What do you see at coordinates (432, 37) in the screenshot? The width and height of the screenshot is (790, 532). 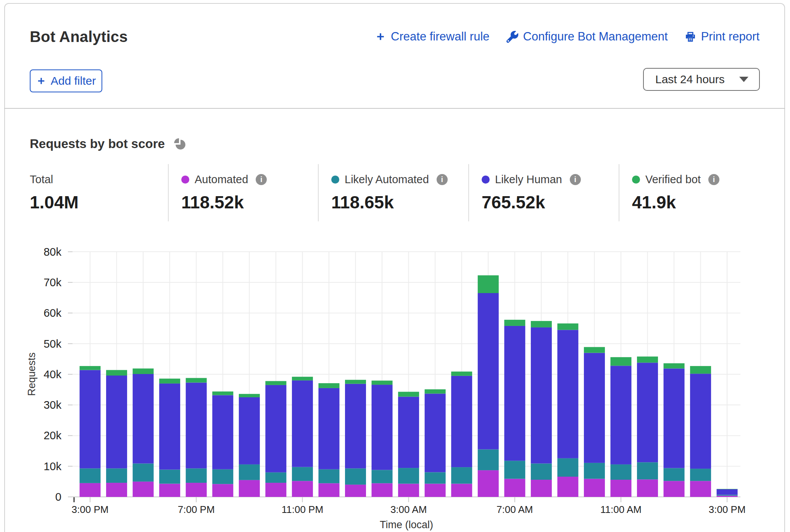 I see `create-firewall-rule-link: Create firewall rule` at bounding box center [432, 37].